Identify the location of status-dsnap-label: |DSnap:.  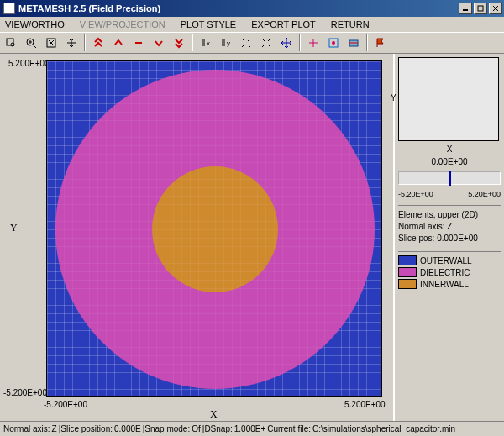
(218, 428).